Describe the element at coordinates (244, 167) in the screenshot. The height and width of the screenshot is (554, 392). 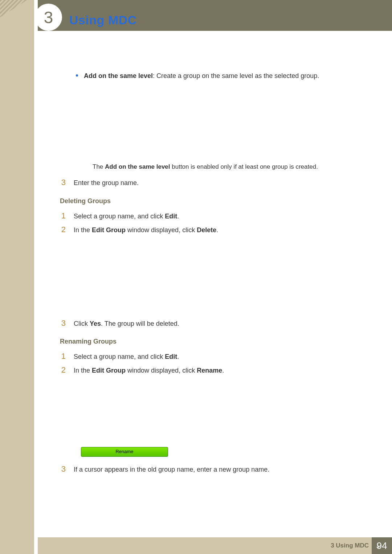
I see `note-suffix: button is enabled only if at least one g…` at that location.